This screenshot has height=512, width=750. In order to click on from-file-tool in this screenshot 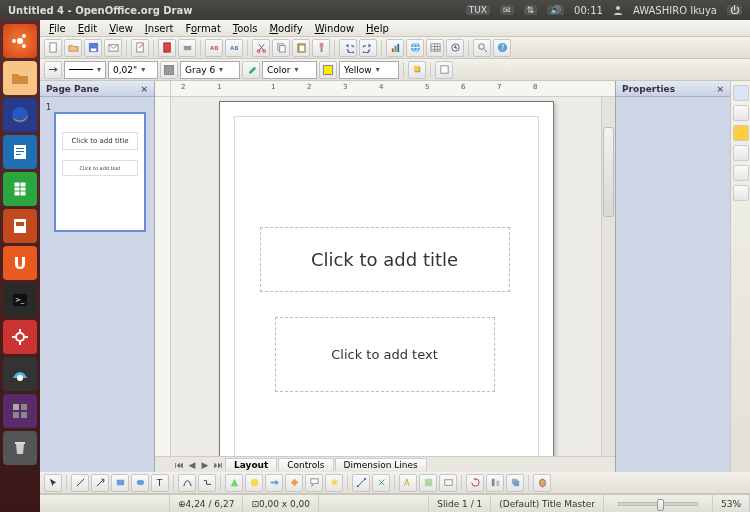, I will do `click(428, 483)`.